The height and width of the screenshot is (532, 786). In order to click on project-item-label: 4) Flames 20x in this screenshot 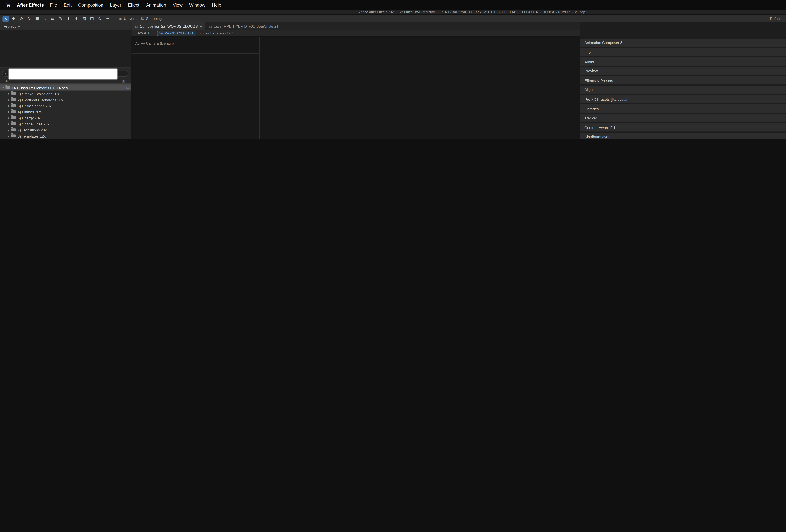, I will do `click(29, 112)`.